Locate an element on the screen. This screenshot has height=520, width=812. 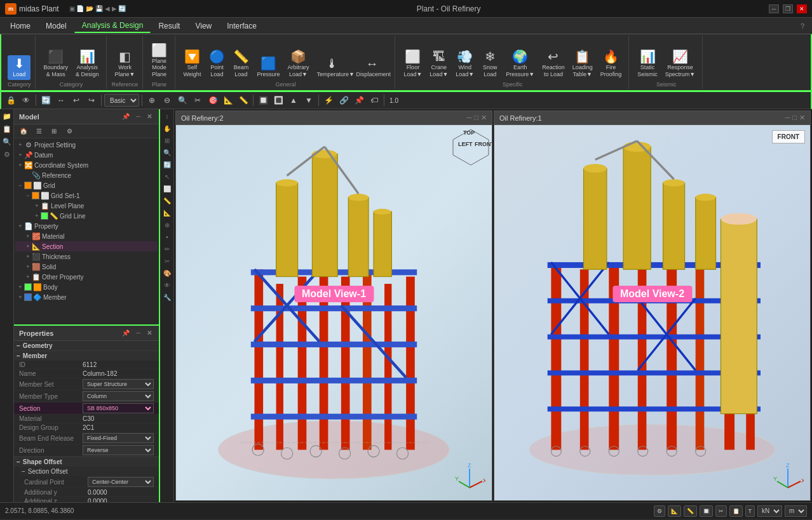
view-2-maximize: □ is located at coordinates (794, 118).